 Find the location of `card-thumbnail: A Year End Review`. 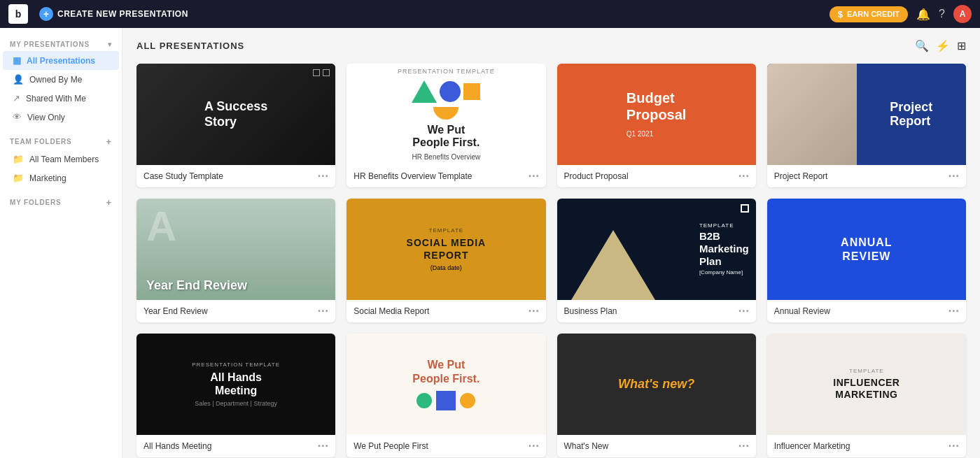

card-thumbnail: A Year End Review is located at coordinates (236, 249).